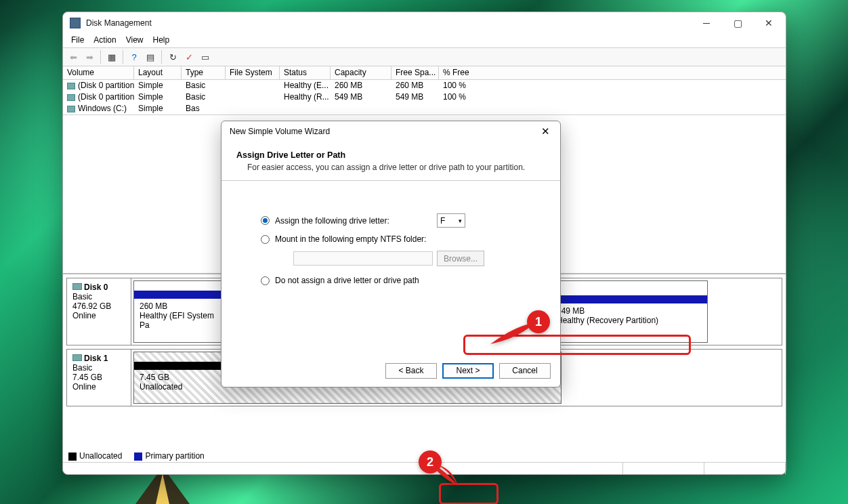 The width and height of the screenshot is (848, 504). What do you see at coordinates (400, 280) in the screenshot?
I see `option-no-assign: Do not assign a drive letter or drive pa…` at bounding box center [400, 280].